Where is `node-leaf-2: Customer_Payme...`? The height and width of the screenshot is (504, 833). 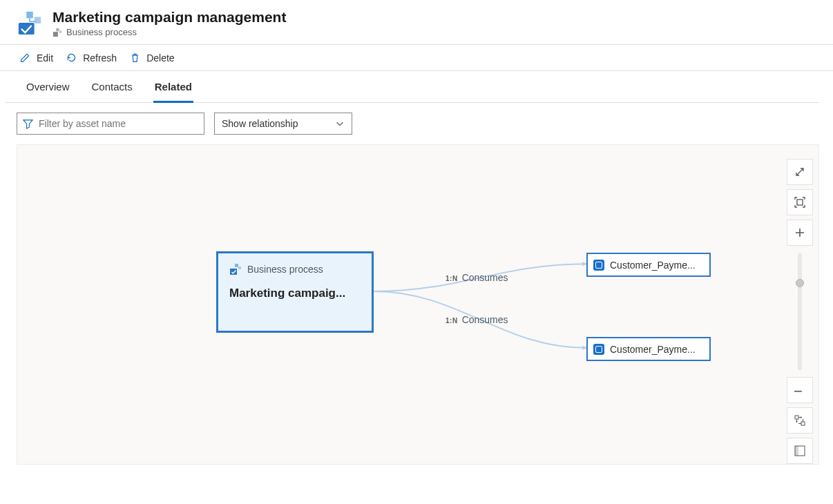
node-leaf-2: Customer_Payme... is located at coordinates (649, 349).